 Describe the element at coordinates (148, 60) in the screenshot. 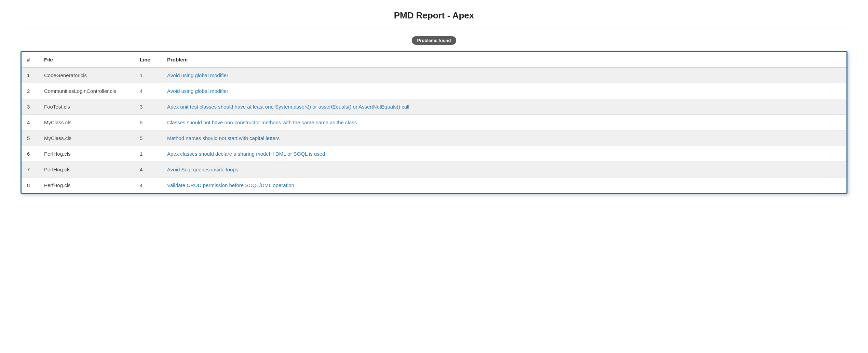

I see `col-header-line: Line` at that location.